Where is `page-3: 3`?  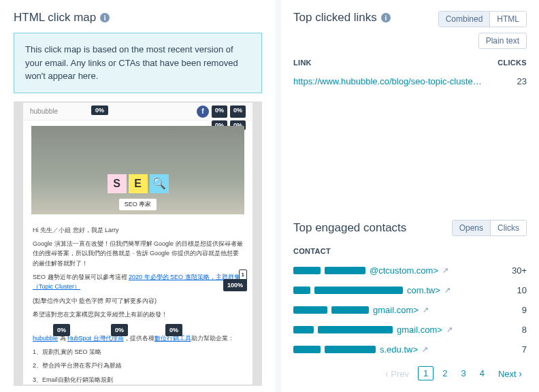 page-3: 3 is located at coordinates (464, 373).